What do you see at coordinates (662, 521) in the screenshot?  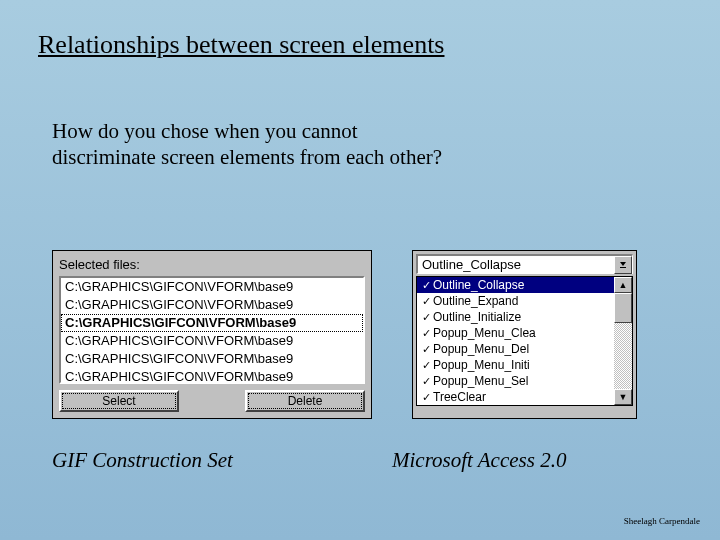 I see `author-footer: Sheelagh Carpendale` at bounding box center [662, 521].